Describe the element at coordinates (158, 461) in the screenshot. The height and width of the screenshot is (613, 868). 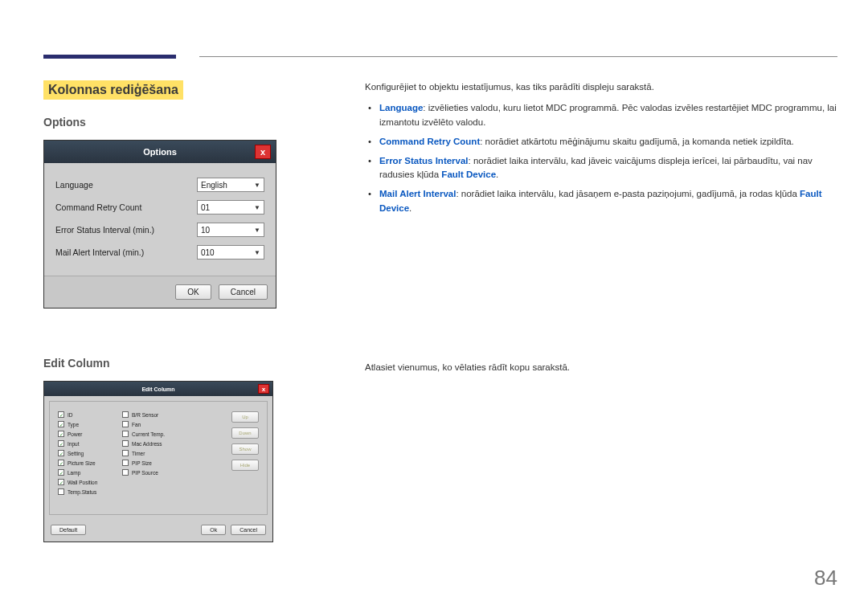
I see `edit-column-dialog: Edit Column x ✓ID✓Type✓Power✓Input✓Setti…` at that location.